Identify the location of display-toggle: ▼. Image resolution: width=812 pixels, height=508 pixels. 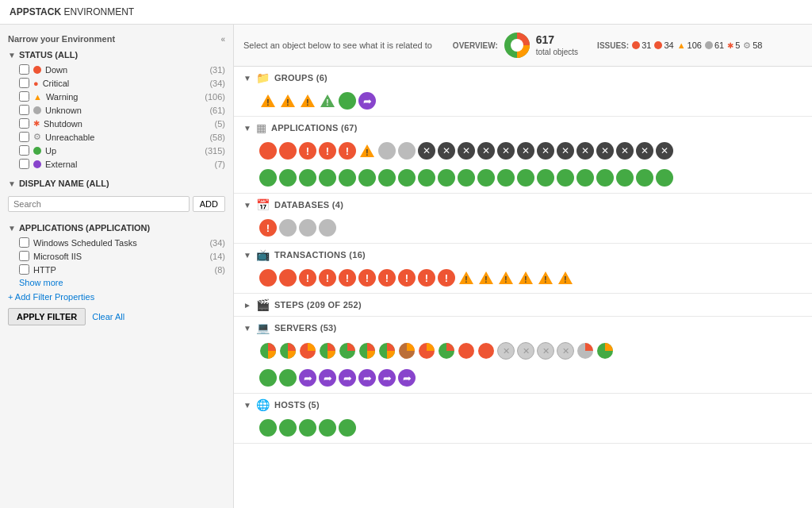
(12, 184).